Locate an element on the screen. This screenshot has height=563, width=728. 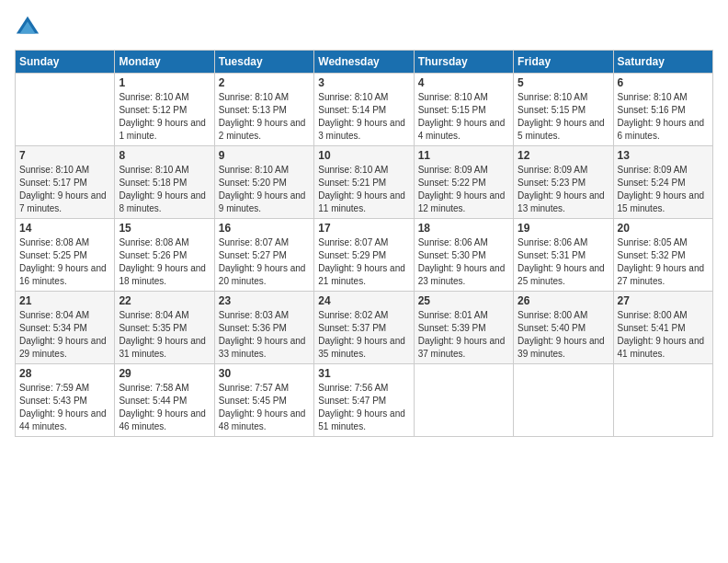
day-header: Monday is located at coordinates (165, 63).